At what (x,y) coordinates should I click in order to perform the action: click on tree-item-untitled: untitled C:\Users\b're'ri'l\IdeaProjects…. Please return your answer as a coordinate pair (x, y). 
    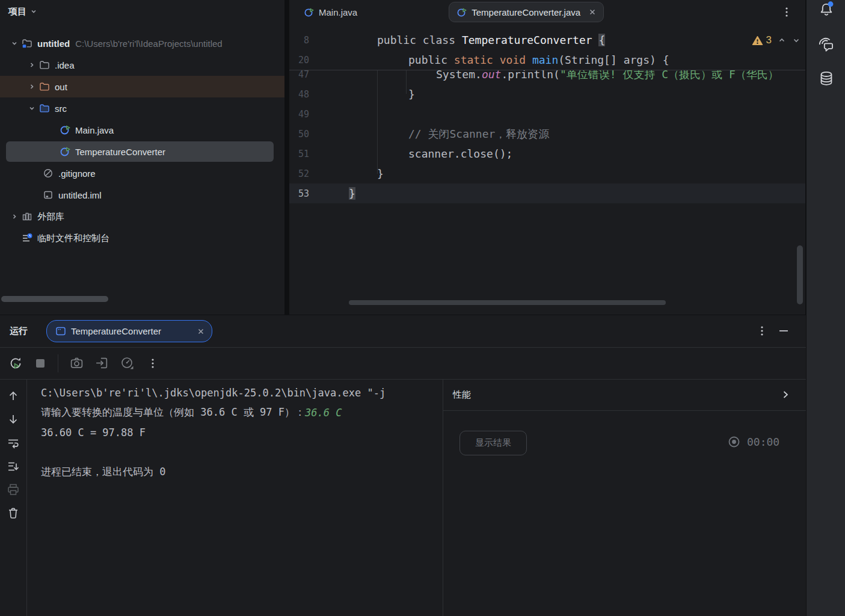
    Looking at the image, I should click on (142, 43).